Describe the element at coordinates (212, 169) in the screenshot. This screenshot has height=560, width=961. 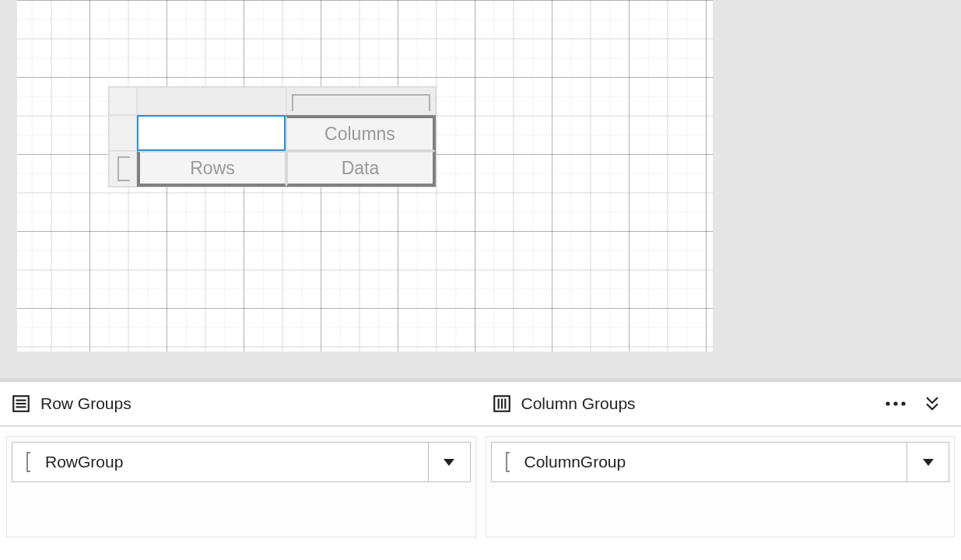
I see `matrix-rows-cell: Rows` at that location.